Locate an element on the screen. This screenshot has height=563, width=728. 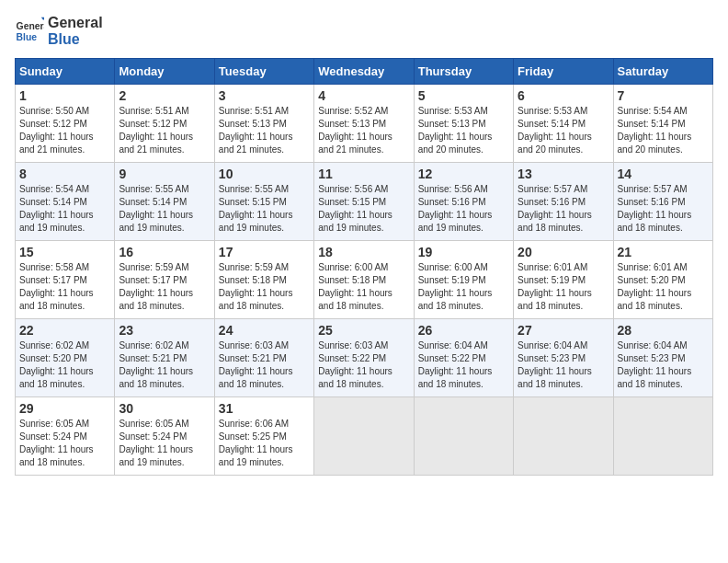
calendar-cell: 26Sunrise: 6:04 AM Sunset: 5:22 PM Dayli… is located at coordinates (463, 359).